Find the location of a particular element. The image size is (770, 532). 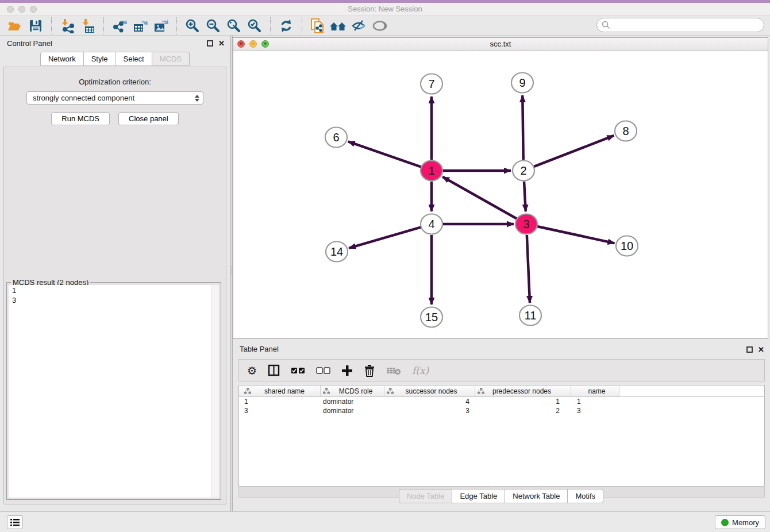

result-scrollbar is located at coordinates (215, 391).